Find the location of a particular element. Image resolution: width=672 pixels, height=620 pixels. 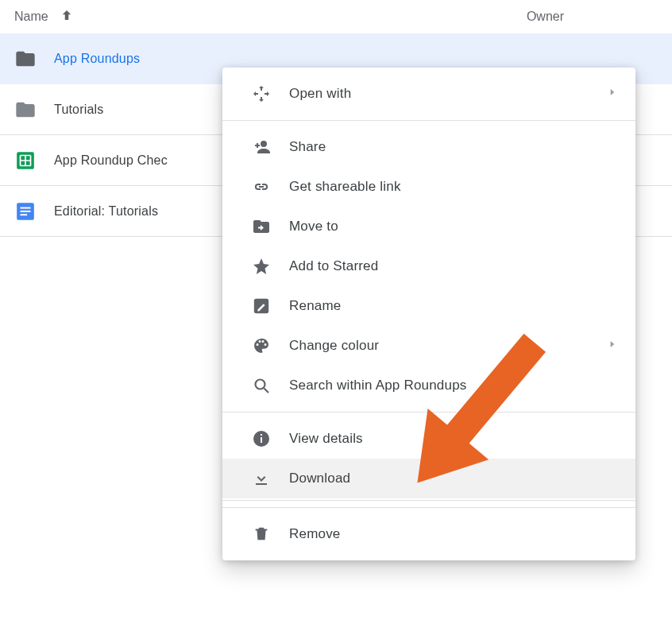

column-name-label: Name is located at coordinates (32, 17).